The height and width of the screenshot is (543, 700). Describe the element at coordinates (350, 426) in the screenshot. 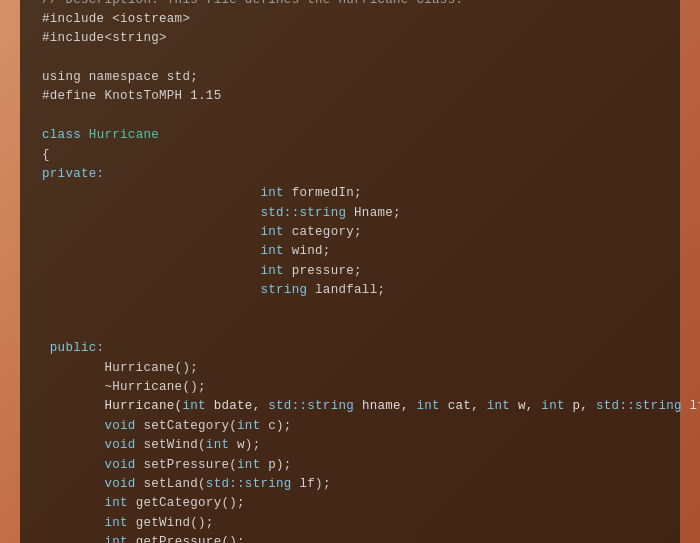

I see `line-setCategory: void setCategory(int c);` at that location.